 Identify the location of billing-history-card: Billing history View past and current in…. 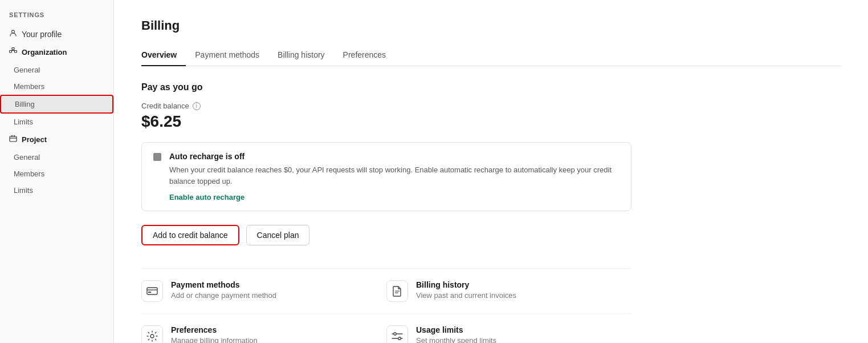
(509, 291).